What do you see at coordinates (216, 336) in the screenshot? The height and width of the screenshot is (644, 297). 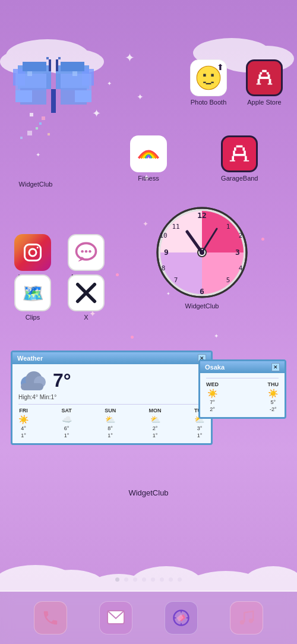 I see `sparkle-8: ✦` at bounding box center [216, 336].